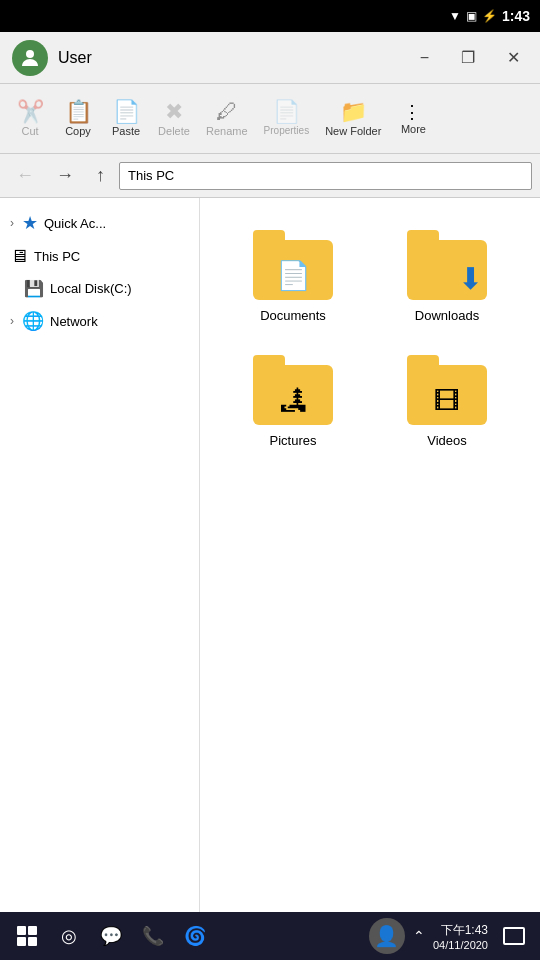 The height and width of the screenshot is (960, 540). Describe the element at coordinates (460, 936) in the screenshot. I see `taskbar-datetime: 下午1:43 04/11/2020` at that location.